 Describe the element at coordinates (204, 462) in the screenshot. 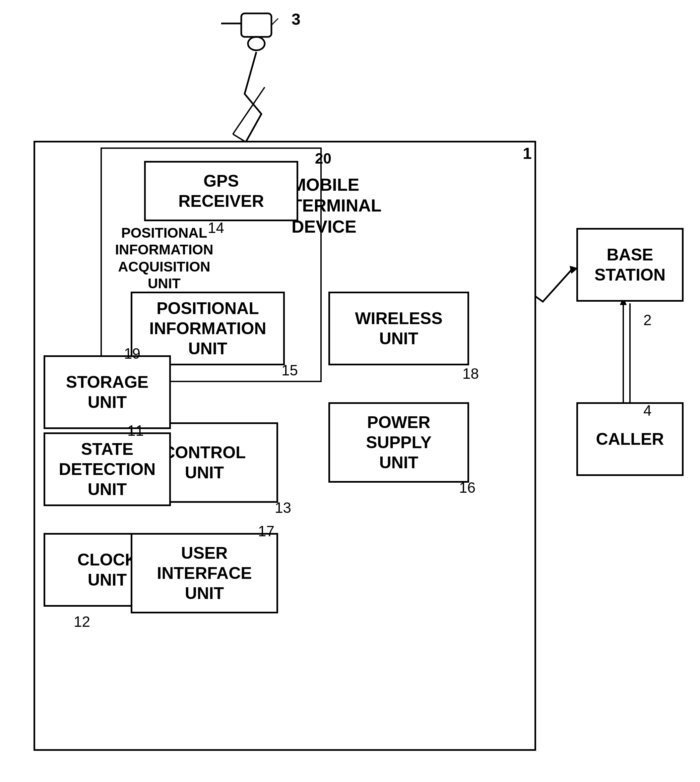

I see `control-unit-label: CONTROL UNIT` at that location.